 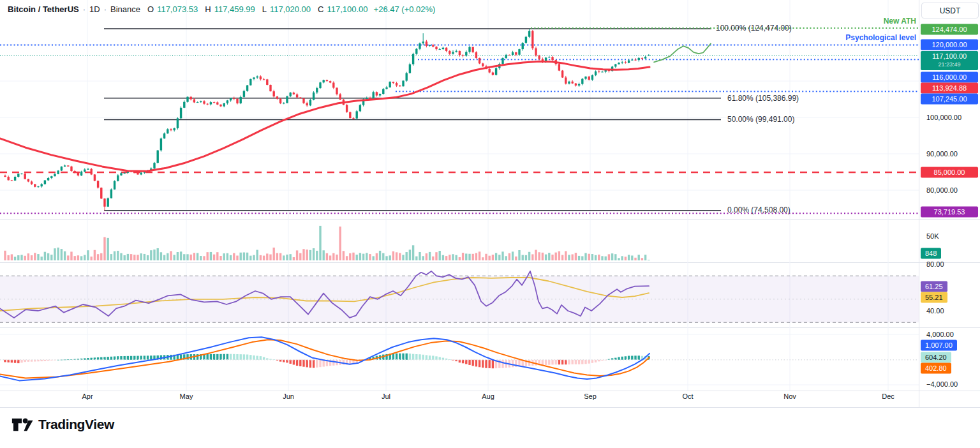 I want to click on currency-toggle-button: USDT, so click(x=950, y=10).